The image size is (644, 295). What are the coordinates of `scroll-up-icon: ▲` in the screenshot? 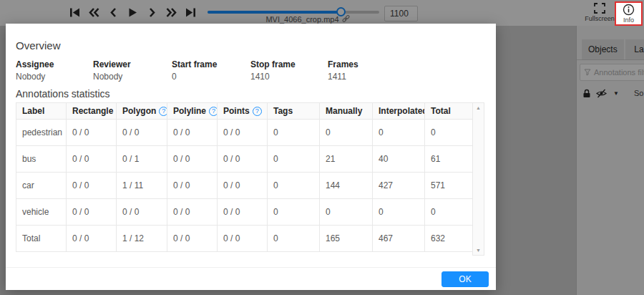 It's located at (478, 107).